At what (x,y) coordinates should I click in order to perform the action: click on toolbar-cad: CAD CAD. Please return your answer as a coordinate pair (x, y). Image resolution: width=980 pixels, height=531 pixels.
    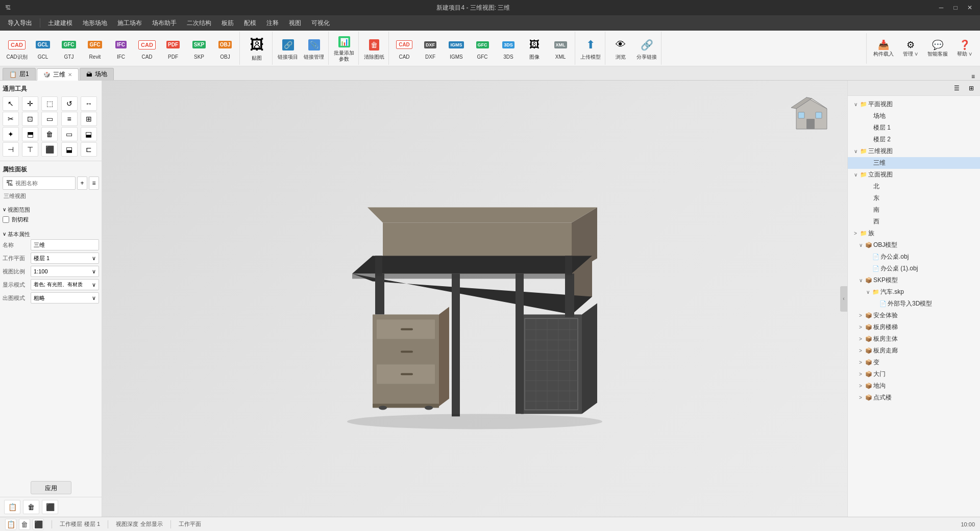
    Looking at the image, I should click on (147, 48).